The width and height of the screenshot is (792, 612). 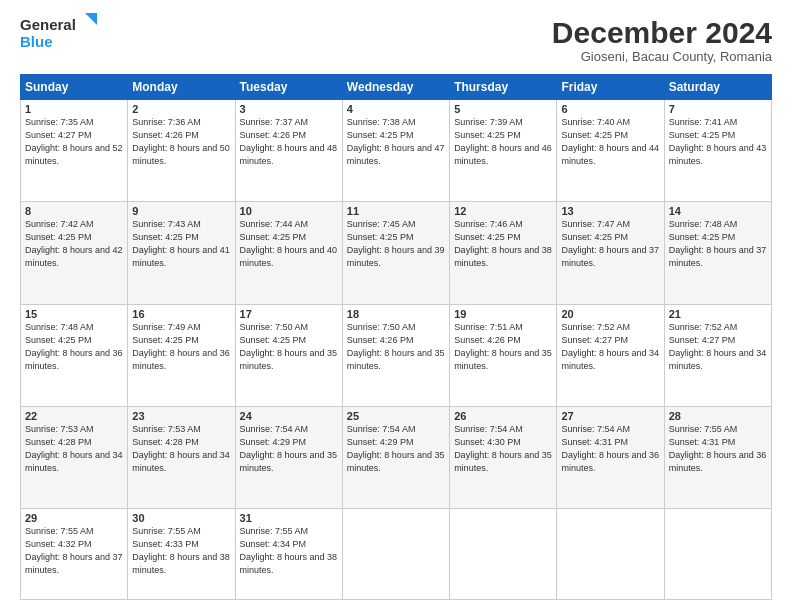 What do you see at coordinates (503, 109) in the screenshot?
I see `day-number: 5` at bounding box center [503, 109].